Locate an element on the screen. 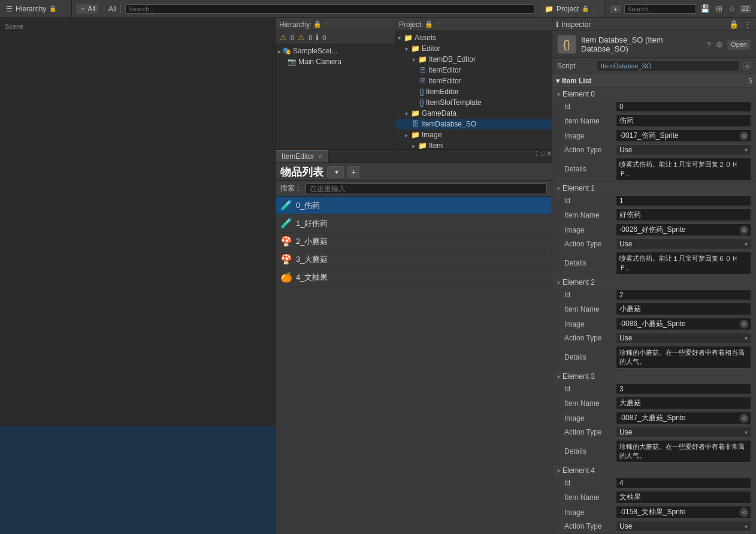  assets-item: ▾ 📁 Assets is located at coordinates (473, 38).